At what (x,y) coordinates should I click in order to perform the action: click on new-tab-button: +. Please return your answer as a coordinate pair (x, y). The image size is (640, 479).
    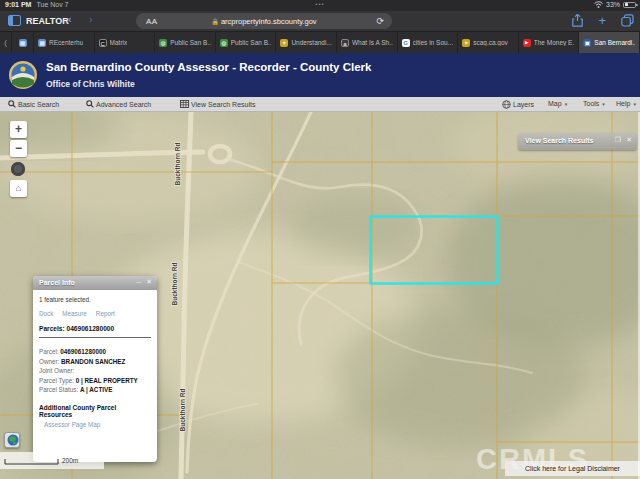
    Looking at the image, I should click on (602, 20).